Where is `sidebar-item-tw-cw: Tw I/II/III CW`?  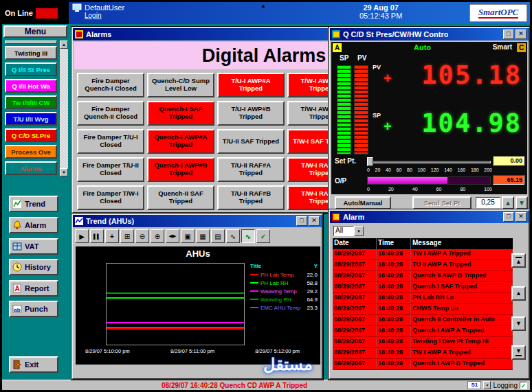 sidebar-item-tw-cw: Tw I/II/III CW is located at coordinates (31, 102).